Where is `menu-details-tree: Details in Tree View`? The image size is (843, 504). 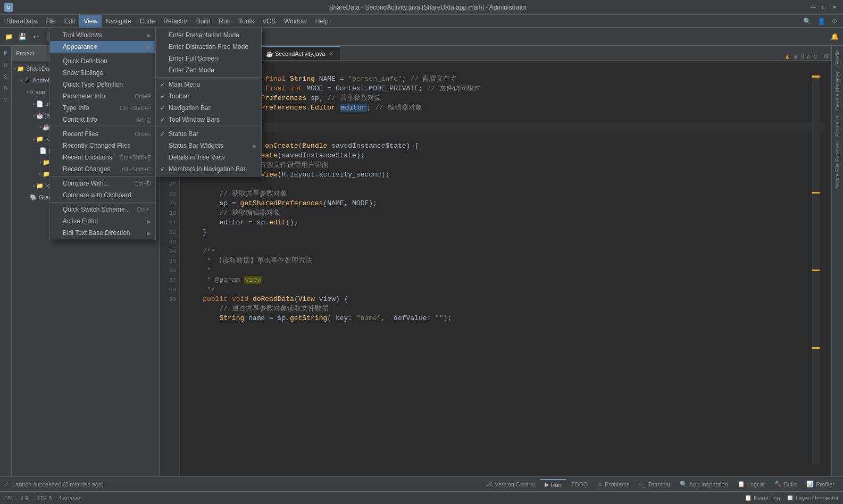 menu-details-tree: Details in Tree View is located at coordinates (208, 157).